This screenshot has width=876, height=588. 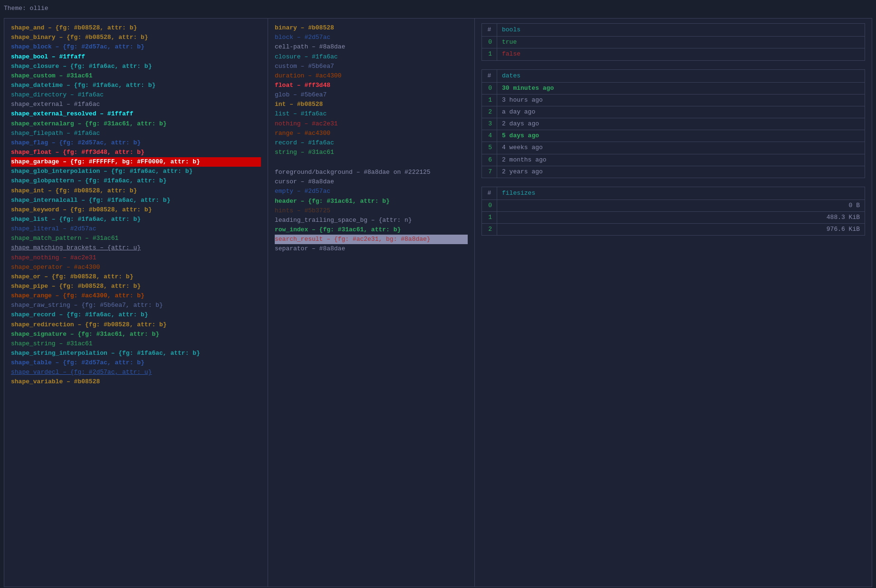 What do you see at coordinates (136, 28) in the screenshot?
I see `col1-line: shape_and – {fg: #b08528, attr: b}` at bounding box center [136, 28].